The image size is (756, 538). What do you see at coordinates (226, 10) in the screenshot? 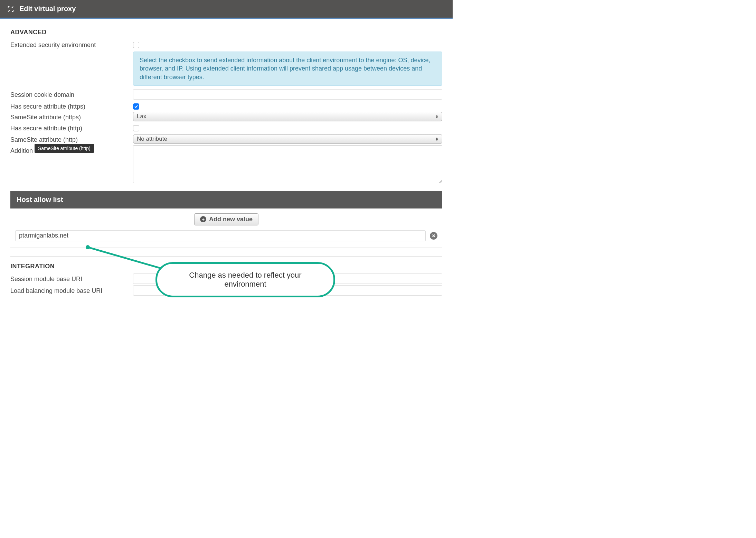
I see `page-header: Edit virtual proxy` at bounding box center [226, 10].